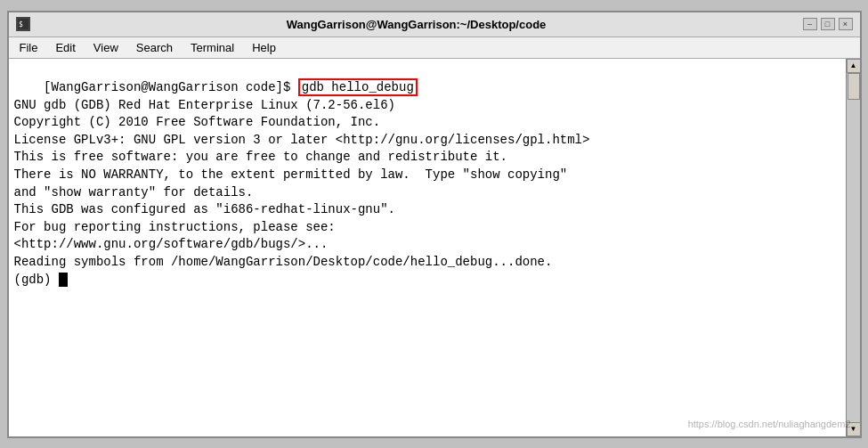  What do you see at coordinates (106, 48) in the screenshot?
I see `menu-item-view: View` at bounding box center [106, 48].